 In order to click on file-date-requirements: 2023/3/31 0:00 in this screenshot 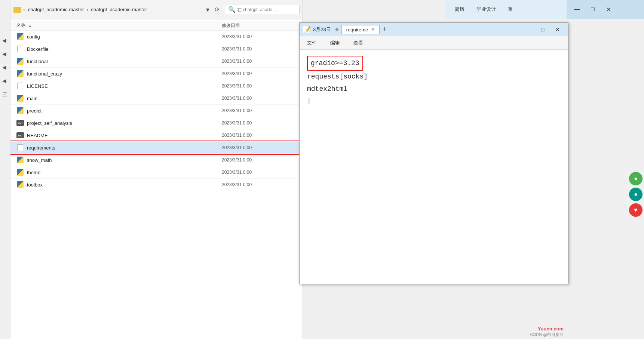, I will do `click(259, 148)`.